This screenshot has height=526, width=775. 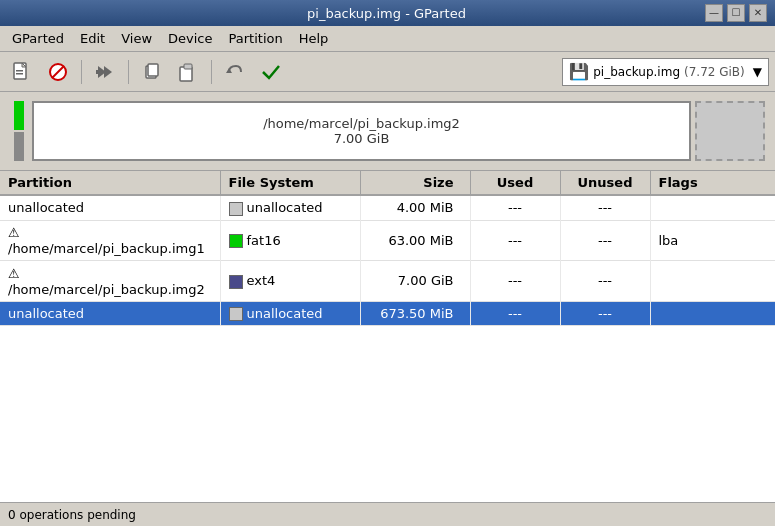 What do you see at coordinates (666, 72) in the screenshot?
I see `device-selector: 💾 pi_backup.img (7.72 GiB) ▼` at bounding box center [666, 72].